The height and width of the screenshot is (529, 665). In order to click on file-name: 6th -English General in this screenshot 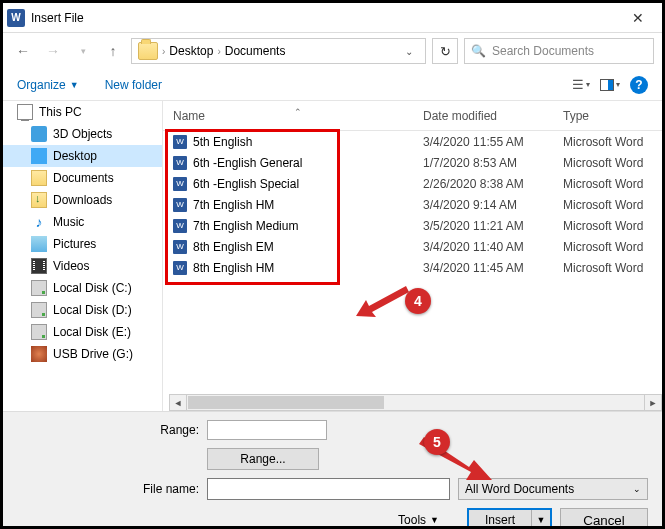, I will do `click(308, 163)`.